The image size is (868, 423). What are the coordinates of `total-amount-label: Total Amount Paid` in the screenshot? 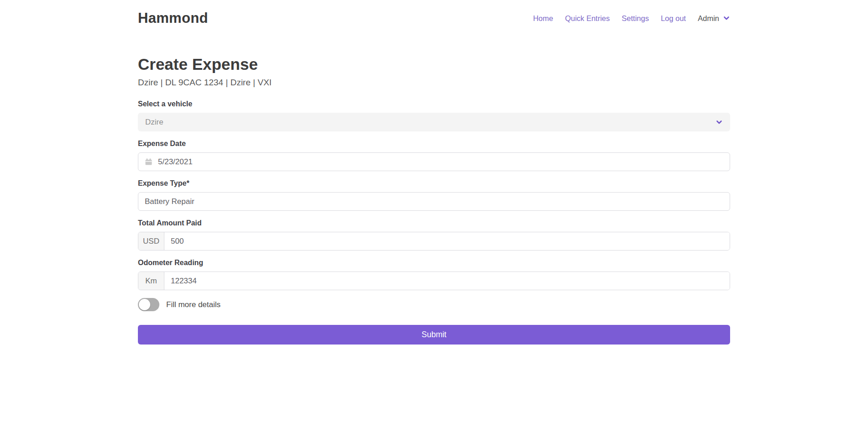 It's located at (434, 223).